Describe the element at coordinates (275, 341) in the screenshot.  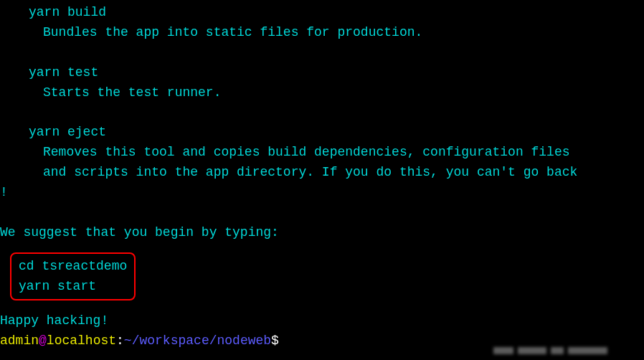
I see `prompt-dollar: $` at that location.